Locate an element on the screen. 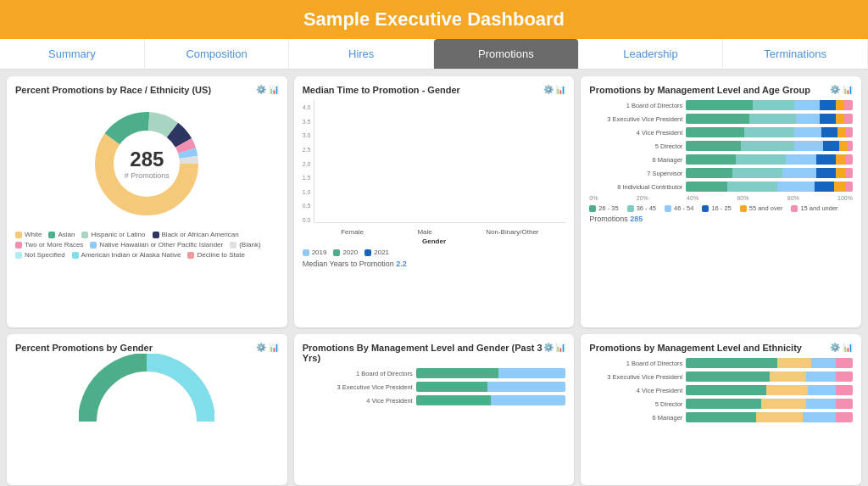 This screenshot has width=868, height=486. donut-count: 285 is located at coordinates (147, 159).